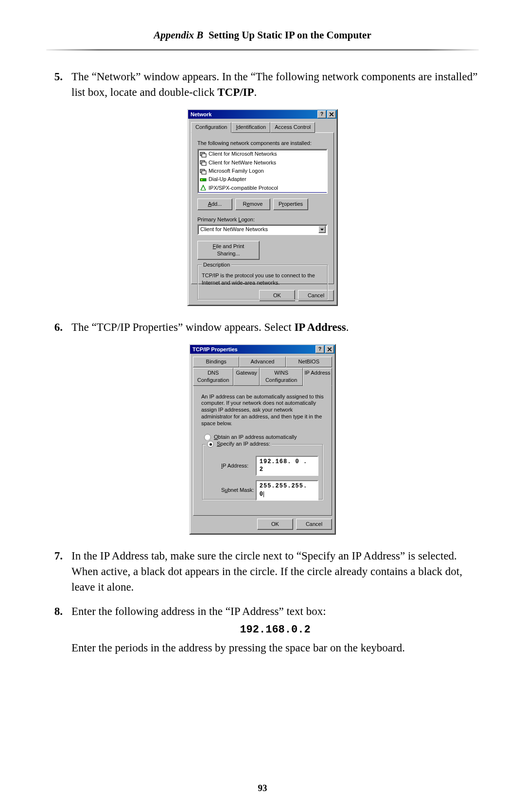 This screenshot has height=812, width=525. What do you see at coordinates (59, 327) in the screenshot?
I see `step-number: 6.` at bounding box center [59, 327].